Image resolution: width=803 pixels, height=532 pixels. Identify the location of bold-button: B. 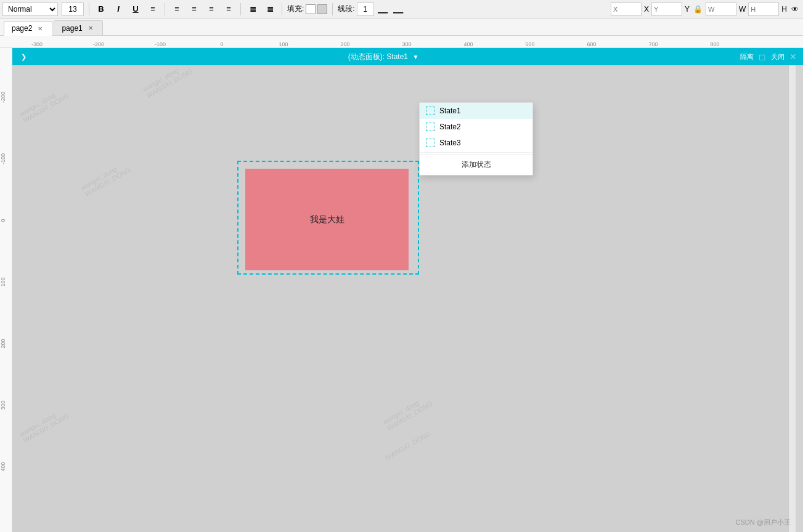
(101, 9).